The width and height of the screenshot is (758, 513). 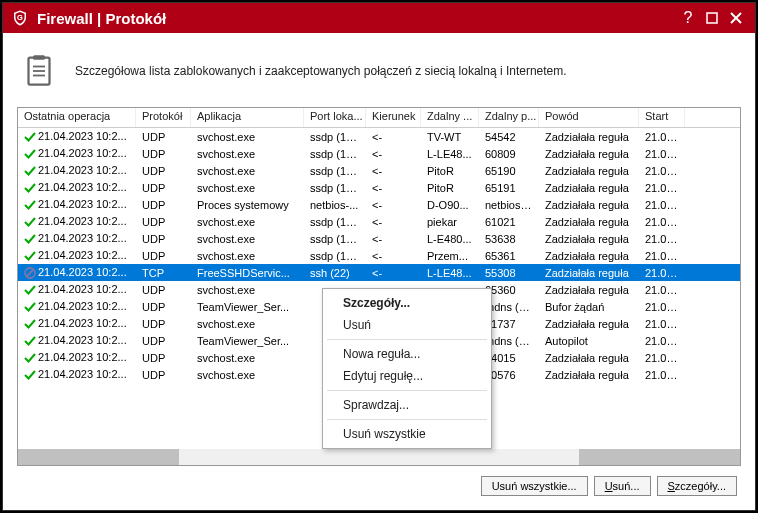 I want to click on help-button: ?, so click(x=688, y=18).